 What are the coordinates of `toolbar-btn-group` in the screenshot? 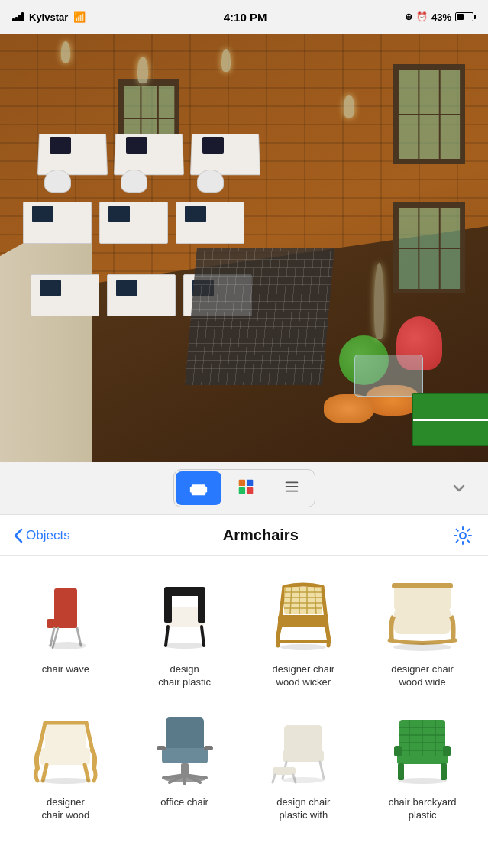 It's located at (244, 488).